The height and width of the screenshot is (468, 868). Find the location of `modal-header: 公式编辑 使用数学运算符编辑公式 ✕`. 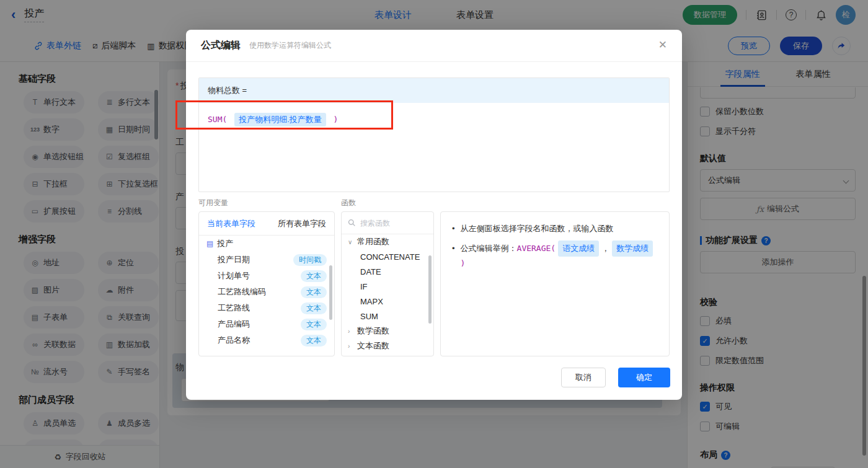

modal-header: 公式编辑 使用数学运算符编辑公式 ✕ is located at coordinates (434, 46).